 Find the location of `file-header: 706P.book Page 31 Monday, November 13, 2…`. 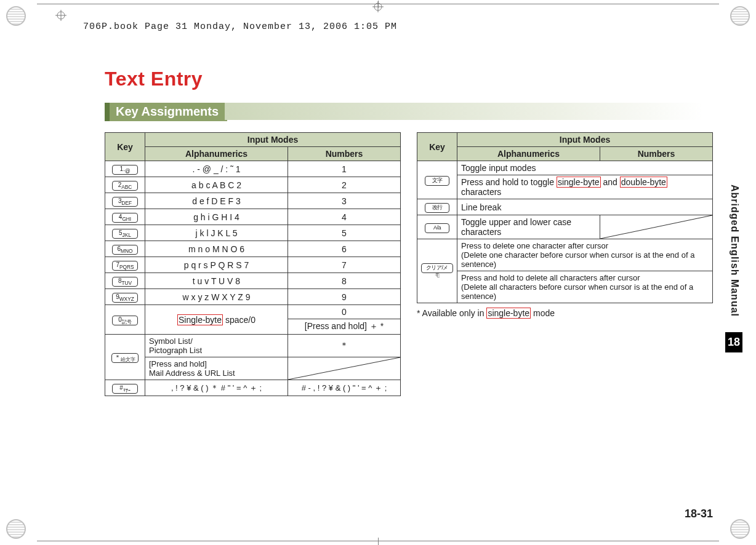

file-header: 706P.book Page 31 Monday, November 13, 2… is located at coordinates (240, 27).